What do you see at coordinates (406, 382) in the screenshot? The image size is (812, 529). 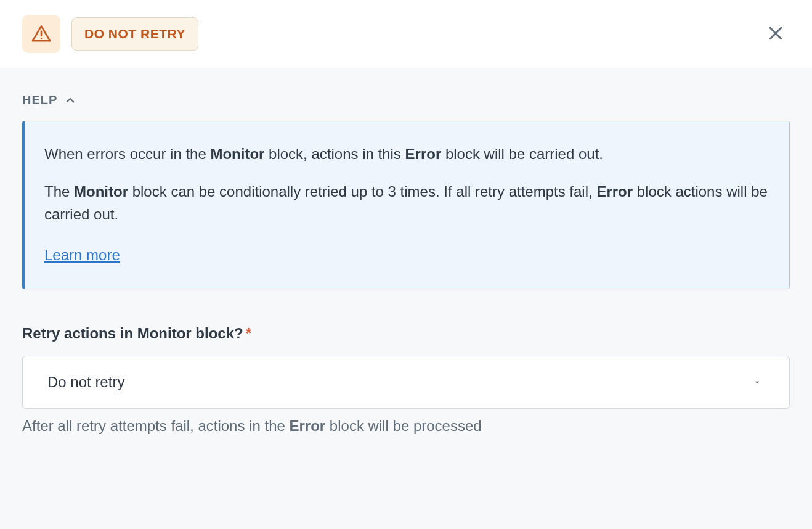 I see `retry-select-wrap: Do not retry` at bounding box center [406, 382].